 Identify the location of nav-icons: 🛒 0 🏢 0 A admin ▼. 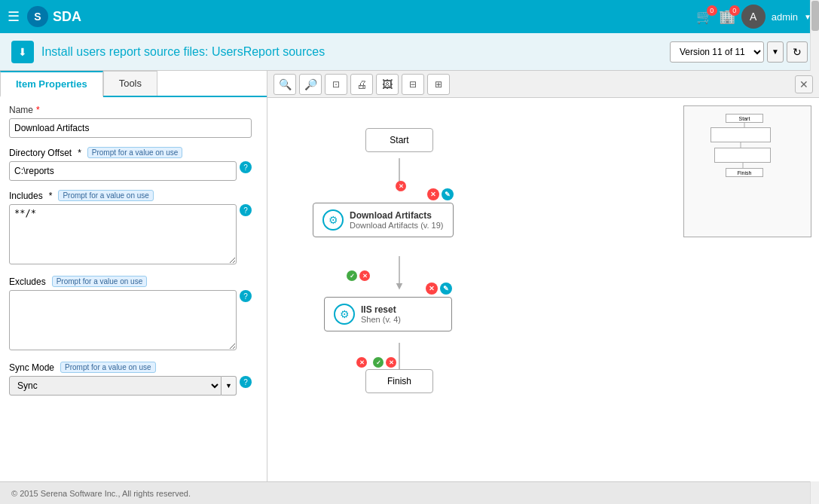
(753, 17).